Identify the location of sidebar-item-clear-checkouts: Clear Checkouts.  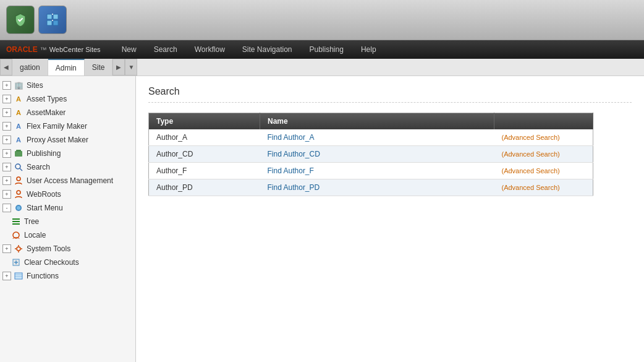
(68, 262).